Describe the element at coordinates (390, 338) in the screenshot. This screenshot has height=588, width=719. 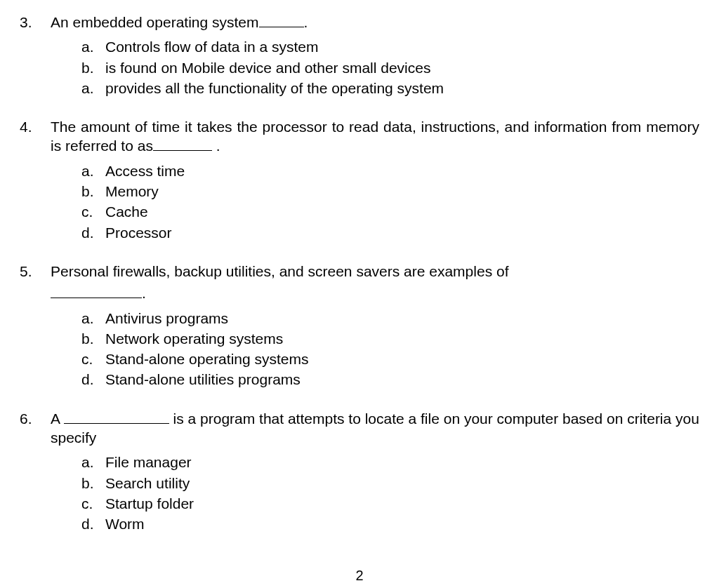
I see `option-b: b. Network operating systems` at that location.